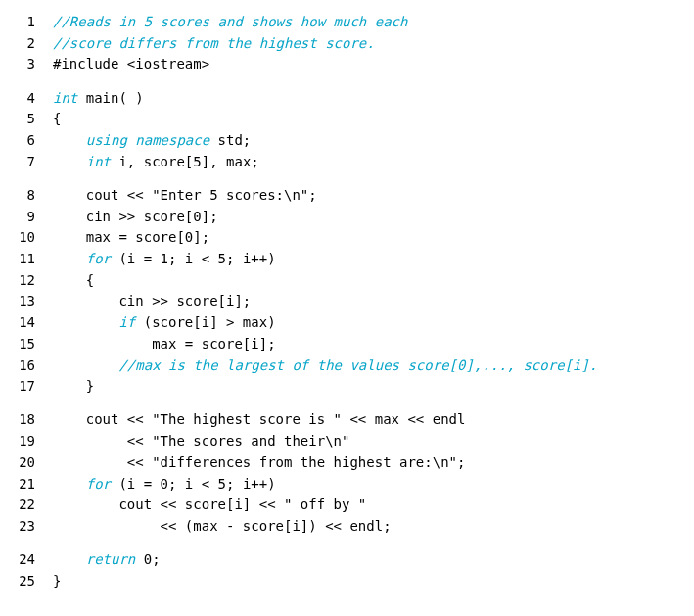 The image size is (694, 616). I want to click on keyword: return, so click(112, 559).